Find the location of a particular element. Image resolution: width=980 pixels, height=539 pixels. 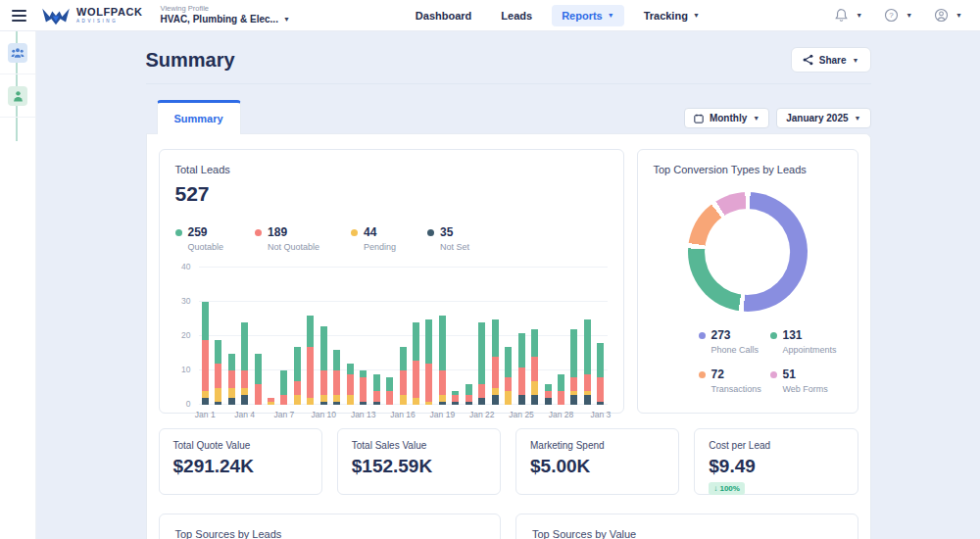

x-tick-label: Jan 16 is located at coordinates (403, 415).